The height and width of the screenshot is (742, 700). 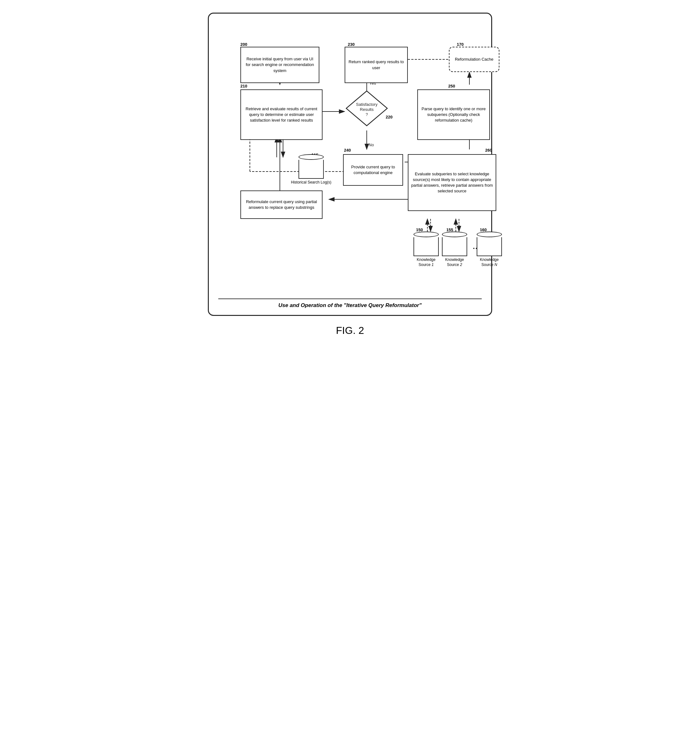 What do you see at coordinates (281, 115) in the screenshot?
I see `box-210: Retrieve and evaluate results of current…` at bounding box center [281, 115].